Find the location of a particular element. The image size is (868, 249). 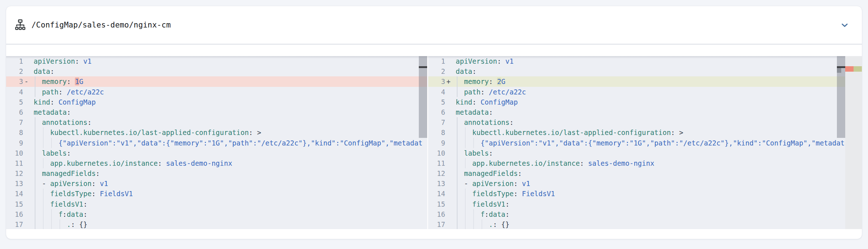

line-gutter: 17 is located at coordinates (442, 224).